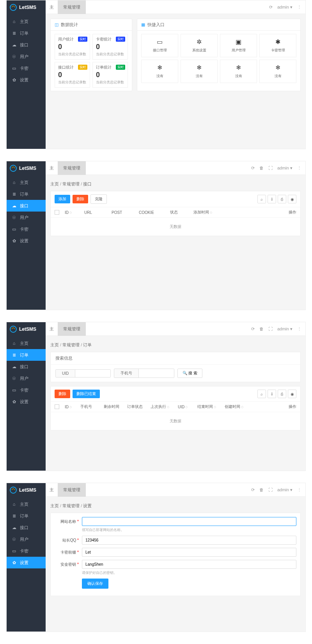  Describe the element at coordinates (26, 7) in the screenshot. I see `logo: LetSMS` at that location.